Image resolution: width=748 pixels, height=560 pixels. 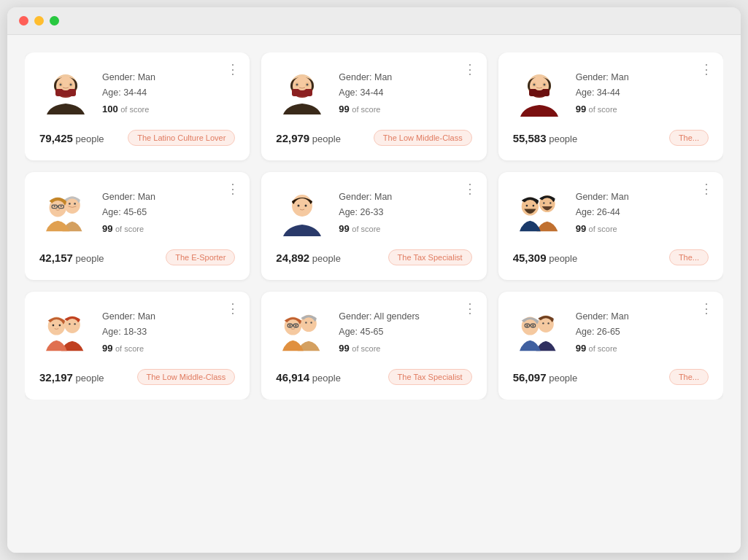 What do you see at coordinates (110, 109) in the screenshot?
I see `score-value: 100` at bounding box center [110, 109].